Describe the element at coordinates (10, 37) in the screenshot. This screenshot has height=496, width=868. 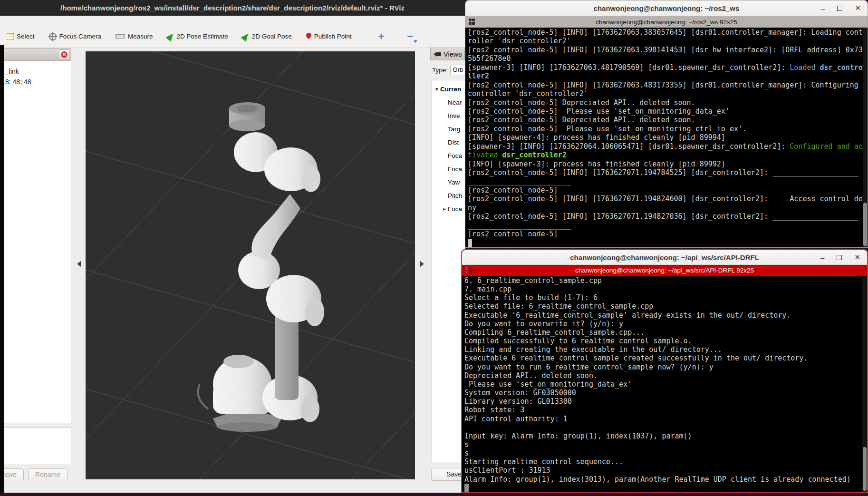
I see `select-icon` at that location.